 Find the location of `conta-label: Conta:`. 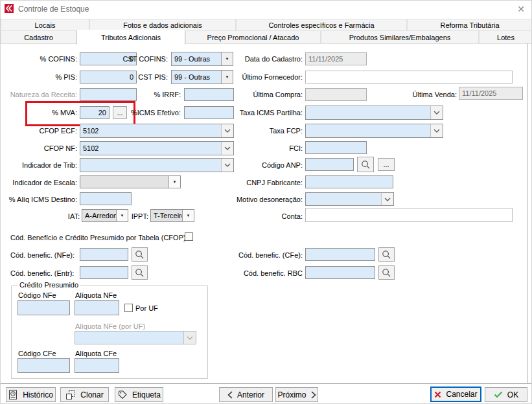

conta-label: Conta: is located at coordinates (262, 216).